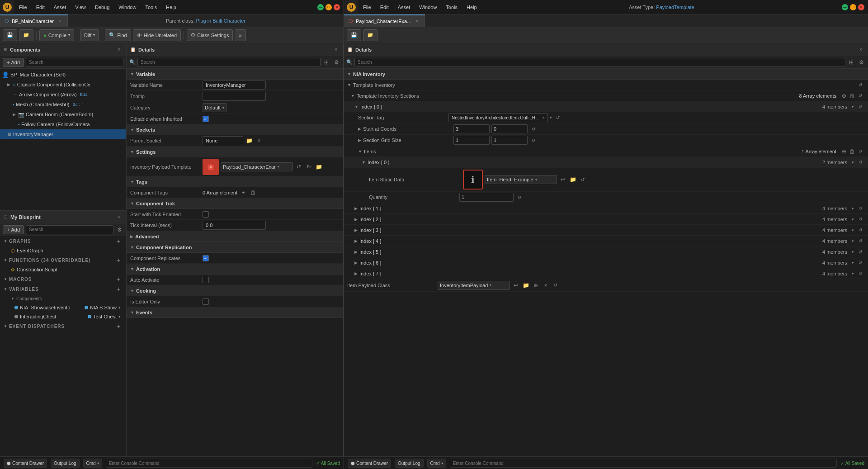  What do you see at coordinates (558, 118) in the screenshot?
I see `section-tag-reset-btn: ↺` at bounding box center [558, 118].